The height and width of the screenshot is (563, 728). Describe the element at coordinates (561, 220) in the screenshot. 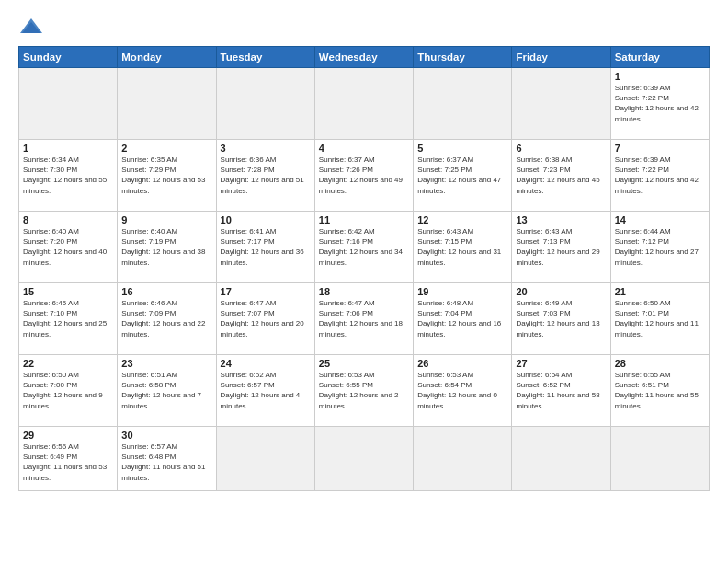

I see `day-number: 13` at that location.